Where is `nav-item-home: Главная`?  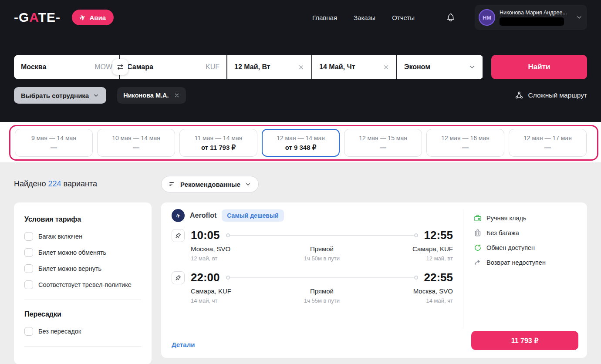 nav-item-home: Главная is located at coordinates (325, 17).